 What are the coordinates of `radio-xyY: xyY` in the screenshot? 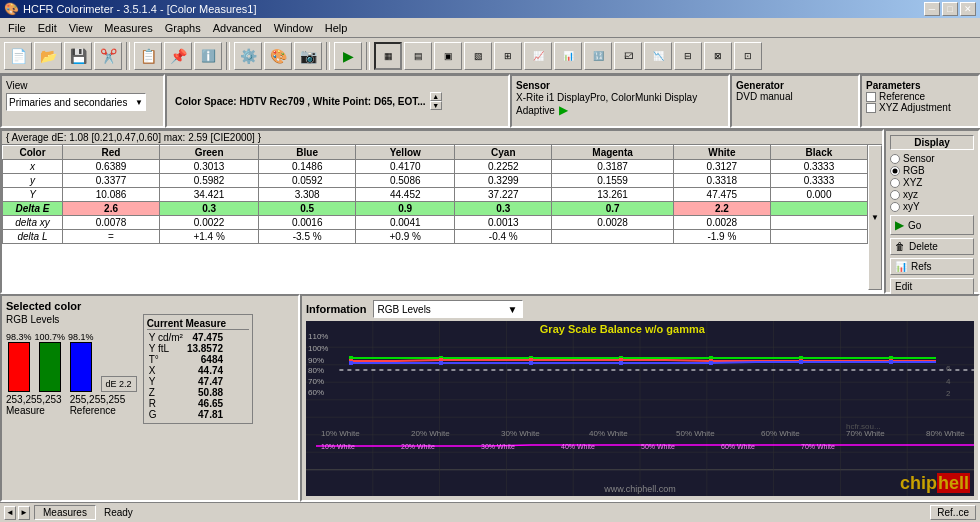 It's located at (932, 206).